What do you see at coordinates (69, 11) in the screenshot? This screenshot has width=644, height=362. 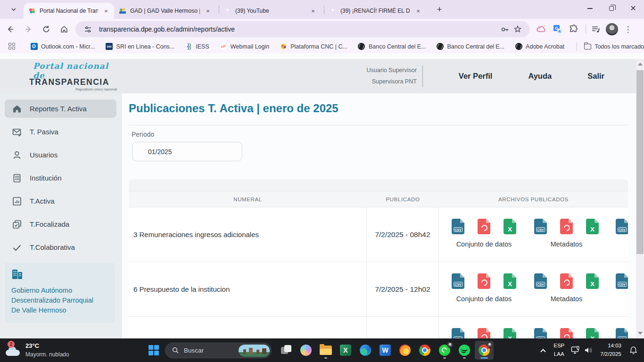 I see `tab-portal-transparencia: Portal Nacional de Transparenci ×` at bounding box center [69, 11].